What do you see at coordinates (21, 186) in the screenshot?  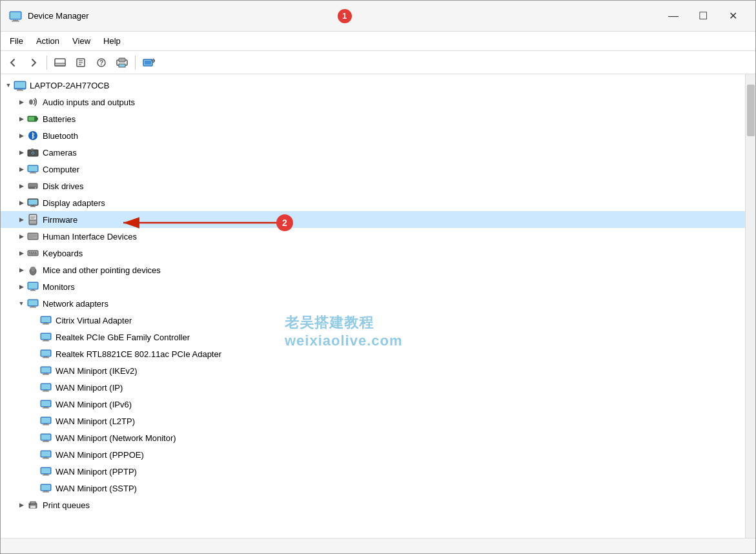 I see `expand-disk: ▶` at bounding box center [21, 186].